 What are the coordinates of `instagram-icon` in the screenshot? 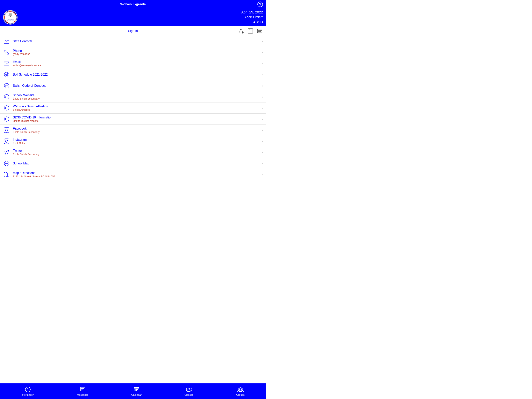 It's located at (7, 141).